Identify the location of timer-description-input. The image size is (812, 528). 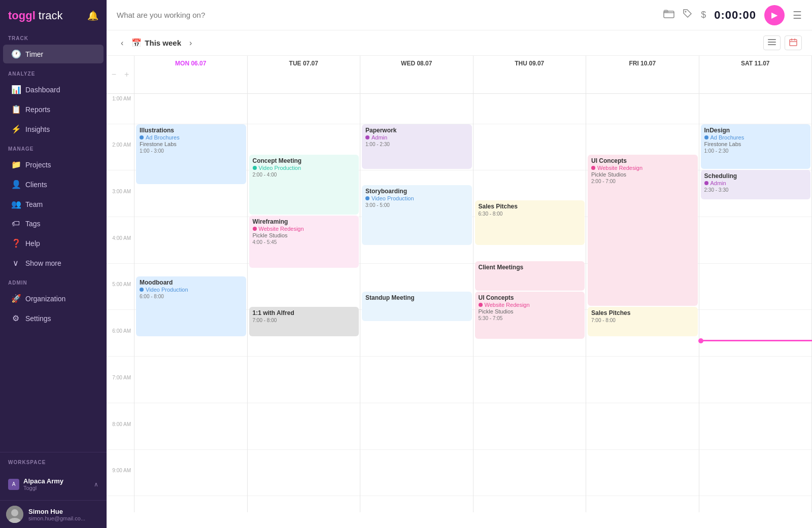
(387, 15).